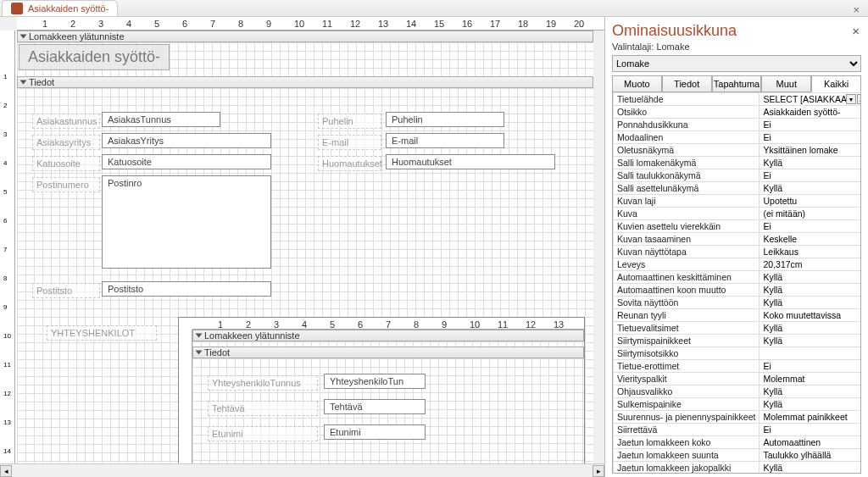  I want to click on property-row: Kuvan tasaaminenKeskelle, so click(737, 239).